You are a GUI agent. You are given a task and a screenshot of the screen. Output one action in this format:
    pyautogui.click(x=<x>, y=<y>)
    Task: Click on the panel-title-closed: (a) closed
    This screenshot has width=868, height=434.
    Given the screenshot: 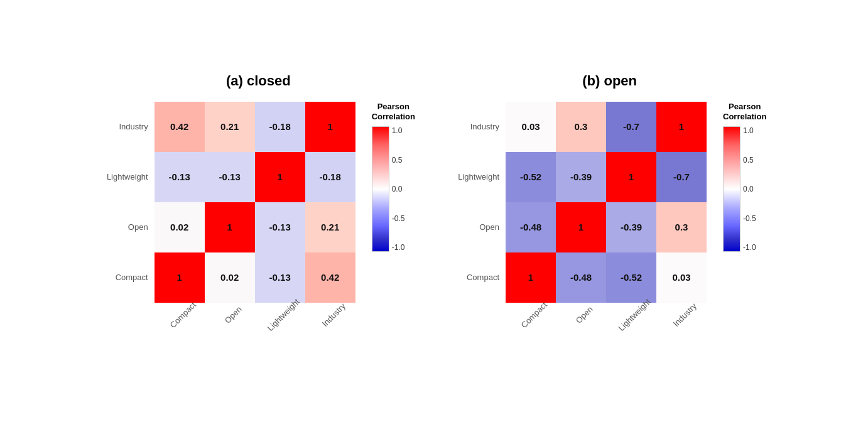 What is the action you would take?
    pyautogui.click(x=259, y=81)
    